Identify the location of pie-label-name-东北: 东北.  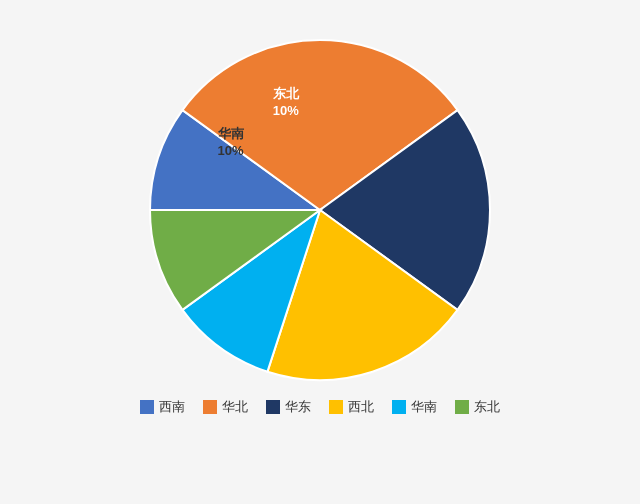
(286, 94).